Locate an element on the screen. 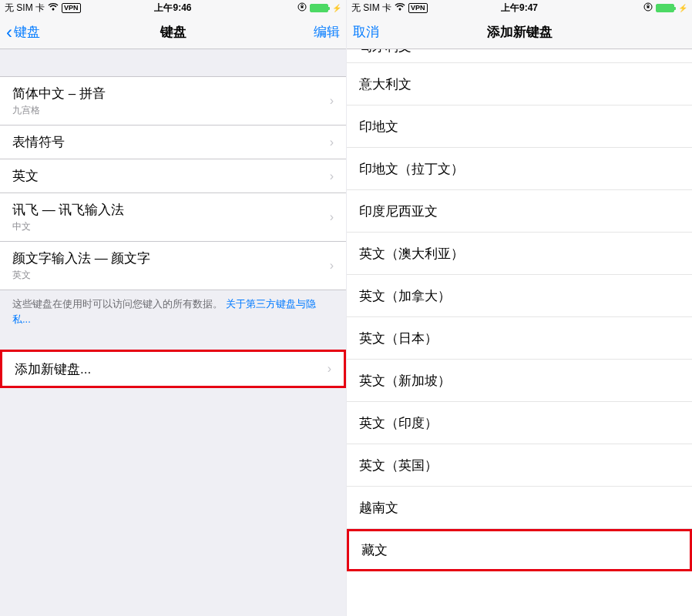 The width and height of the screenshot is (692, 616). add-keyboard-section: 添加新键盘... › is located at coordinates (173, 369).